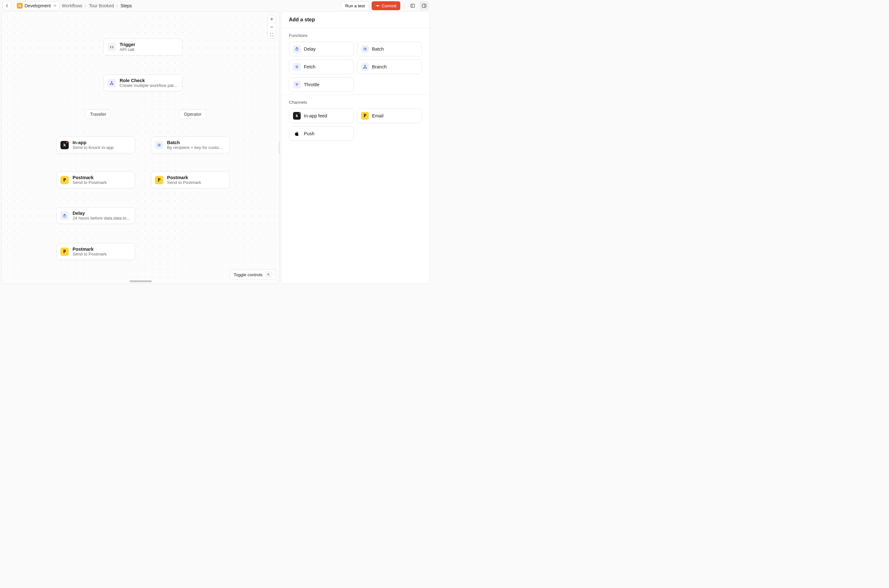  Describe the element at coordinates (55, 6) in the screenshot. I see `chevron-down-icon` at that location.